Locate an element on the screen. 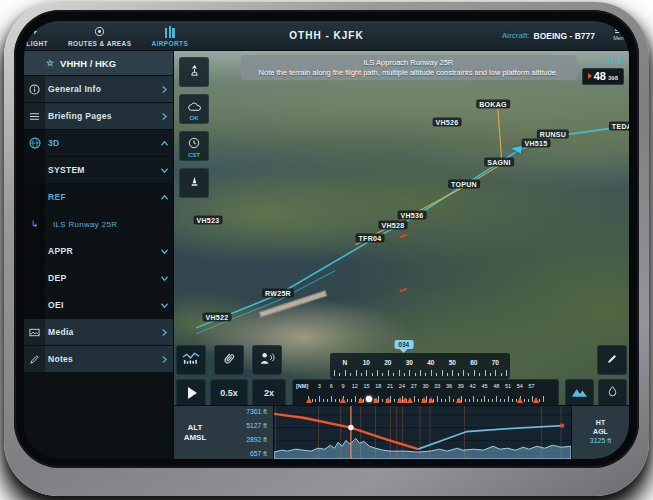 The width and height of the screenshot is (653, 500). distance-ruler: [NM] 36912151821242730333639424548515457… is located at coordinates (426, 392).